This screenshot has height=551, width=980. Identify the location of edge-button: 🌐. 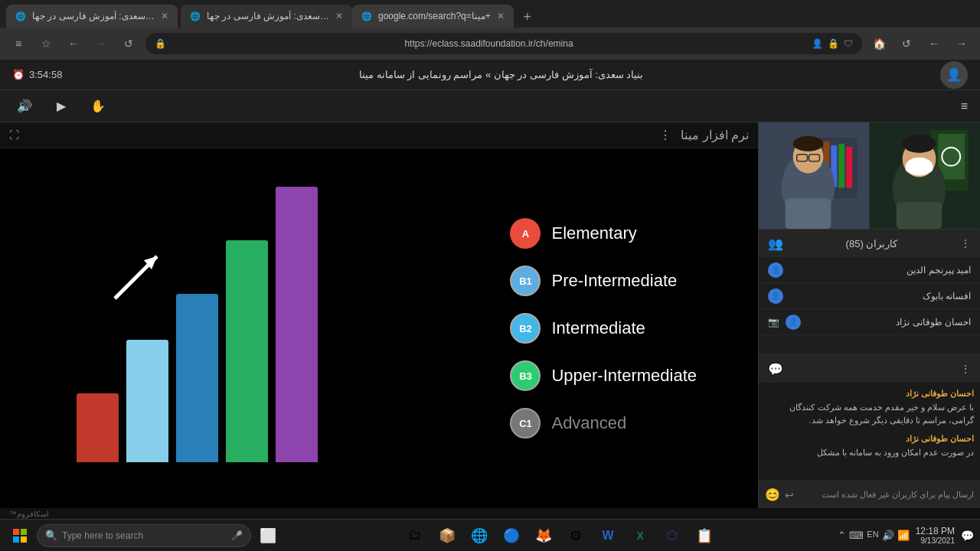
(479, 536).